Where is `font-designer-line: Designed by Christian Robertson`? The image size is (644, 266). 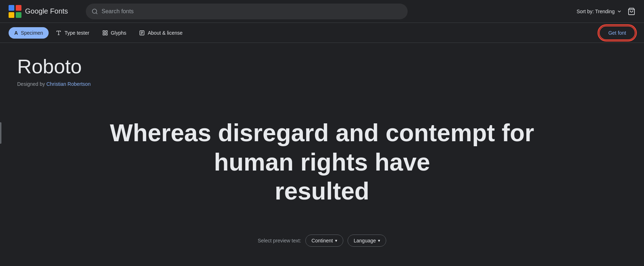
font-designer-line: Designed by Christian Robertson is located at coordinates (322, 84).